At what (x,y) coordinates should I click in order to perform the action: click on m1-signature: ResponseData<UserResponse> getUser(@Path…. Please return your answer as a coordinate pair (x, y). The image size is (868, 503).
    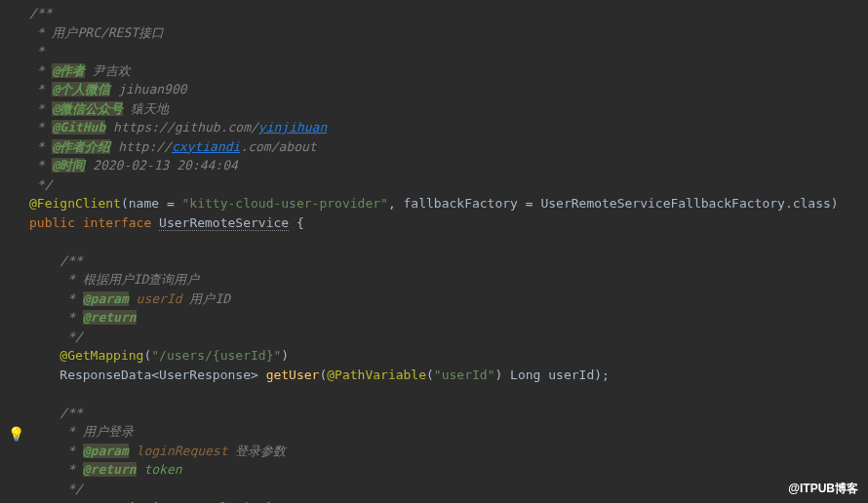
    Looking at the image, I should click on (449, 375).